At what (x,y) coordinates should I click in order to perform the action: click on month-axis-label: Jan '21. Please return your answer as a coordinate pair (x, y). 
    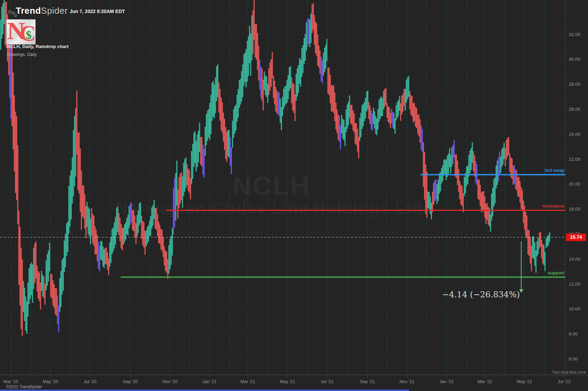
    Looking at the image, I should click on (210, 381).